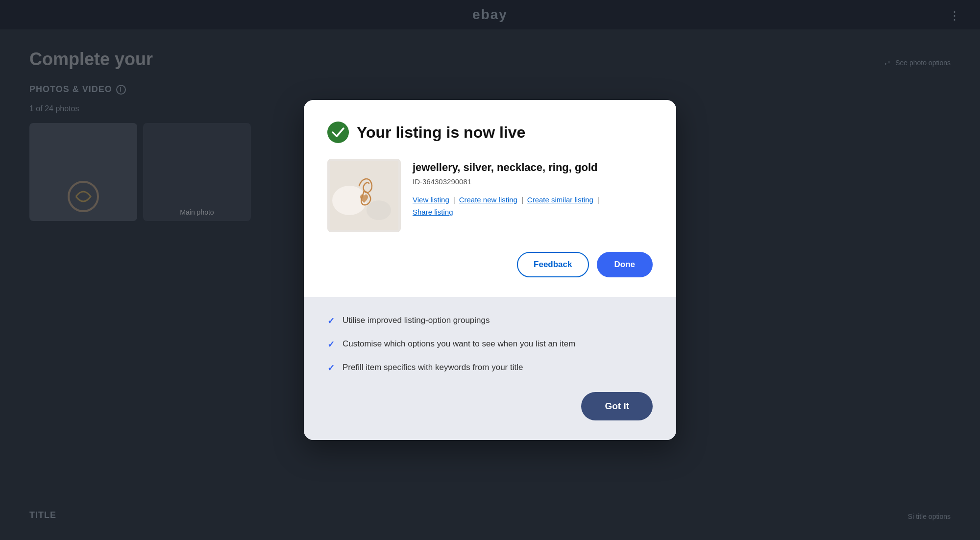 The width and height of the screenshot is (980, 540). What do you see at coordinates (490, 196) in the screenshot?
I see `listing-card: jewellery, silver, necklace, ring, gold …` at bounding box center [490, 196].